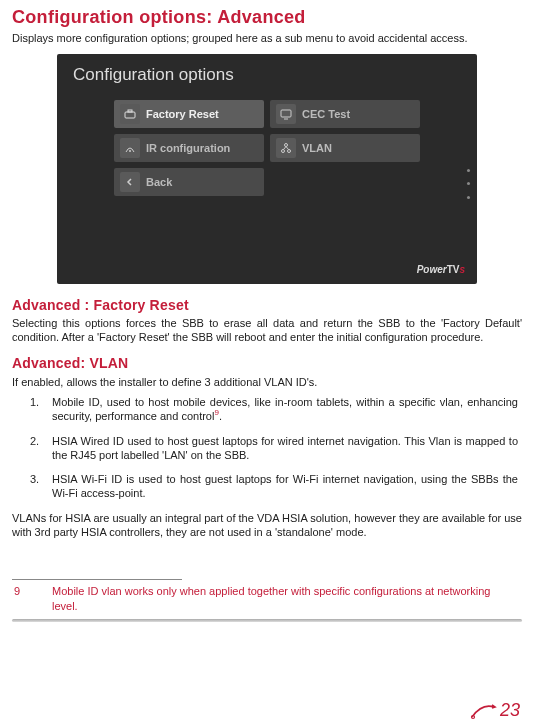  Describe the element at coordinates (188, 148) in the screenshot. I see `ir-config-label: IR configuration` at that location.